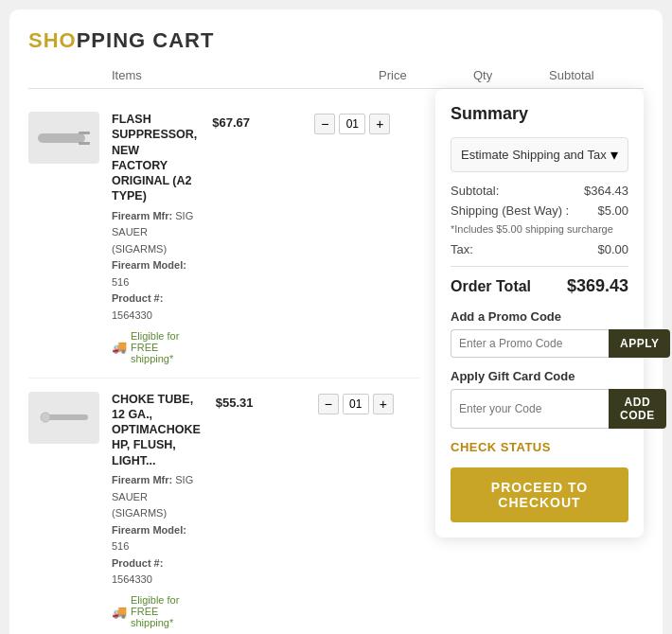 This screenshot has height=634, width=672. What do you see at coordinates (539, 155) in the screenshot?
I see `estimate-shipping-toggle: Estimate Shipping and Tax ▾` at bounding box center [539, 155].